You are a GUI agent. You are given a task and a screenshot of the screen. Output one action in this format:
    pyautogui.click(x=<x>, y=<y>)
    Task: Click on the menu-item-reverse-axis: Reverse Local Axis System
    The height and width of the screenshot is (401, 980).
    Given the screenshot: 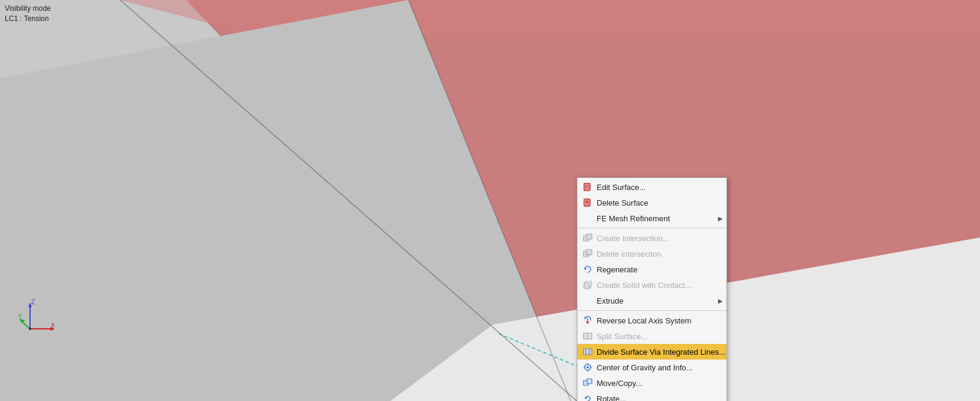 What is the action you would take?
    pyautogui.click(x=652, y=320)
    